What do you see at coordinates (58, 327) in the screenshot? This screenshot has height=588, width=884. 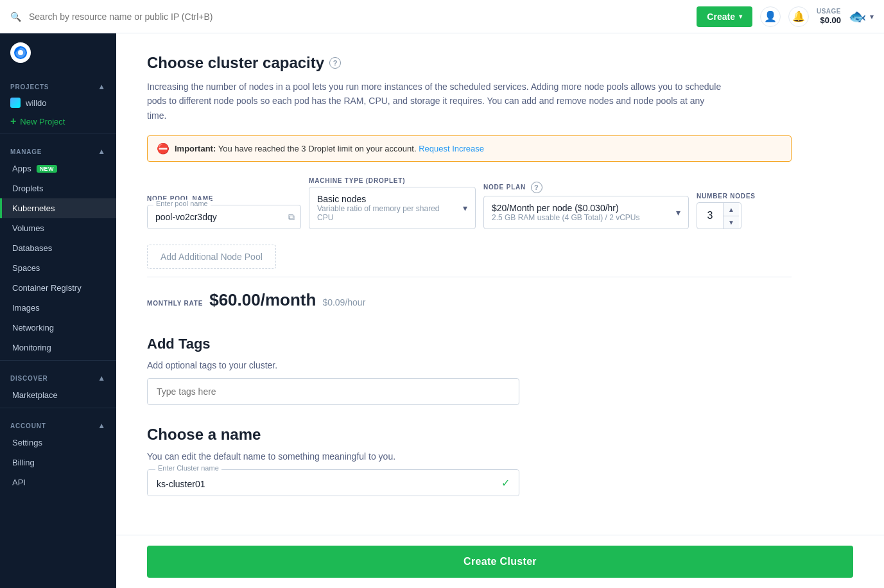 I see `sidebar-item-networking: Networking` at bounding box center [58, 327].